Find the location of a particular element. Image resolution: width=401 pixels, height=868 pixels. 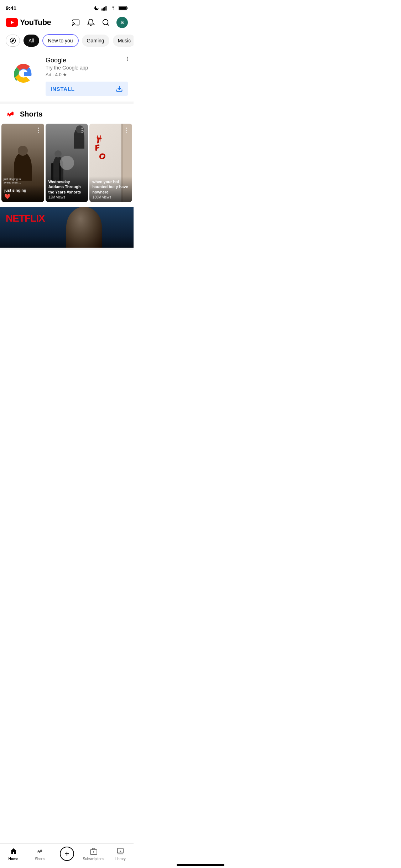

short-1-title: just singing is located at coordinates (23, 190).